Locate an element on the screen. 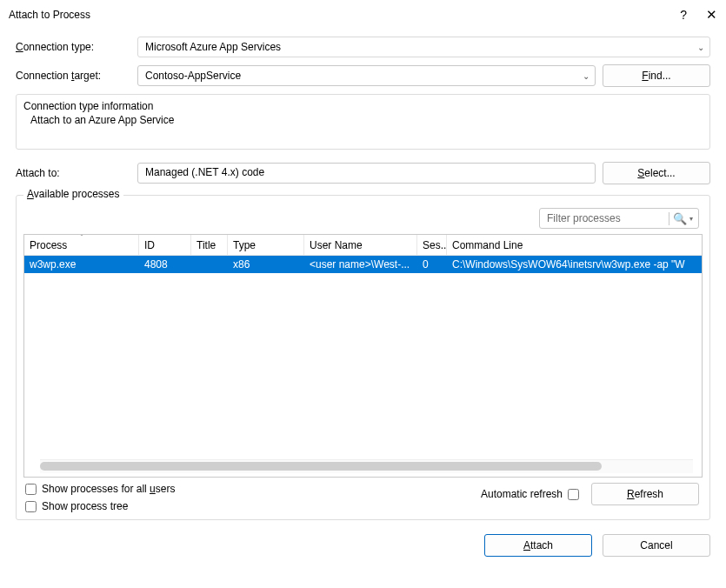 The height and width of the screenshot is (588, 726). connection-info-box: Connection type information Attach to an… is located at coordinates (363, 122).